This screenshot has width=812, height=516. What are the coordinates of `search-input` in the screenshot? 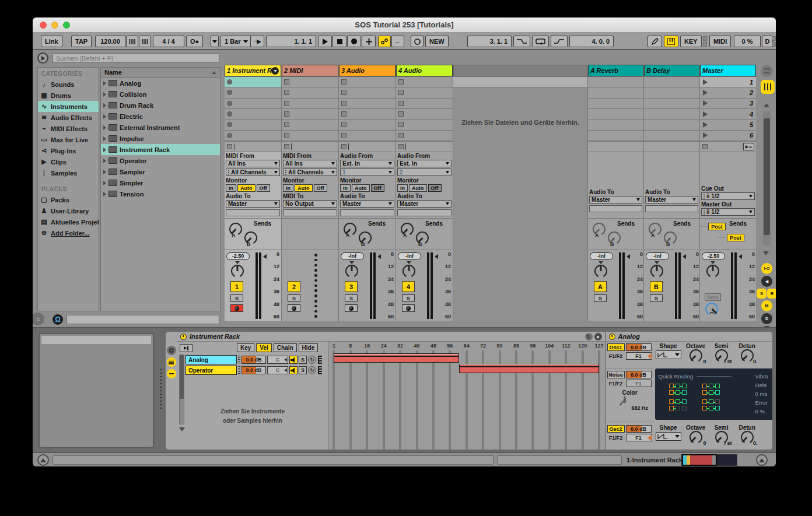 It's located at (136, 58).